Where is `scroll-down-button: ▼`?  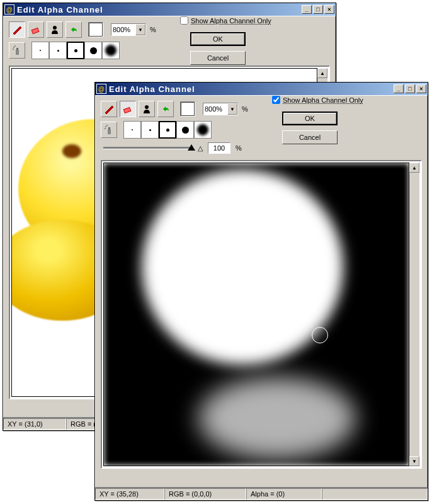 scroll-down-button: ▼ is located at coordinates (414, 461).